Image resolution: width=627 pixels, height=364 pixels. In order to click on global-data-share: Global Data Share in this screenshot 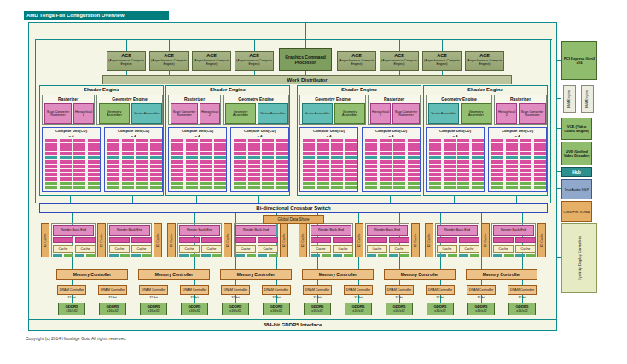, I will do `click(293, 220)`.